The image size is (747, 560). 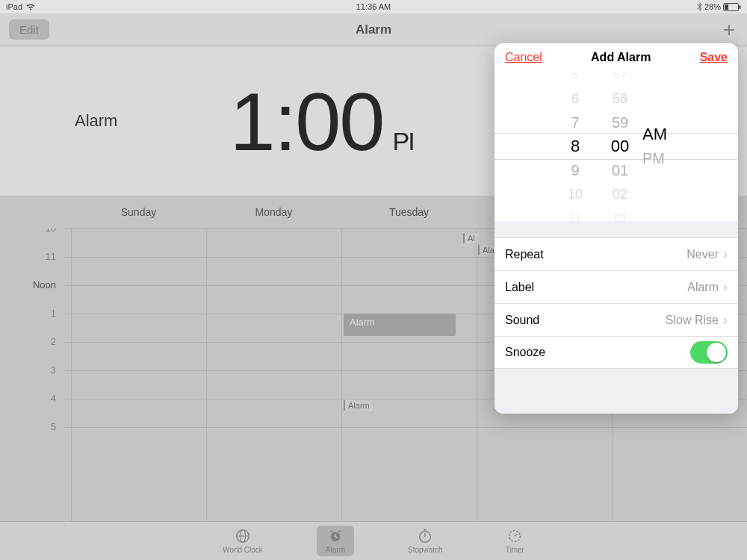 What do you see at coordinates (732, 7) in the screenshot?
I see `battery-icon` at bounding box center [732, 7].